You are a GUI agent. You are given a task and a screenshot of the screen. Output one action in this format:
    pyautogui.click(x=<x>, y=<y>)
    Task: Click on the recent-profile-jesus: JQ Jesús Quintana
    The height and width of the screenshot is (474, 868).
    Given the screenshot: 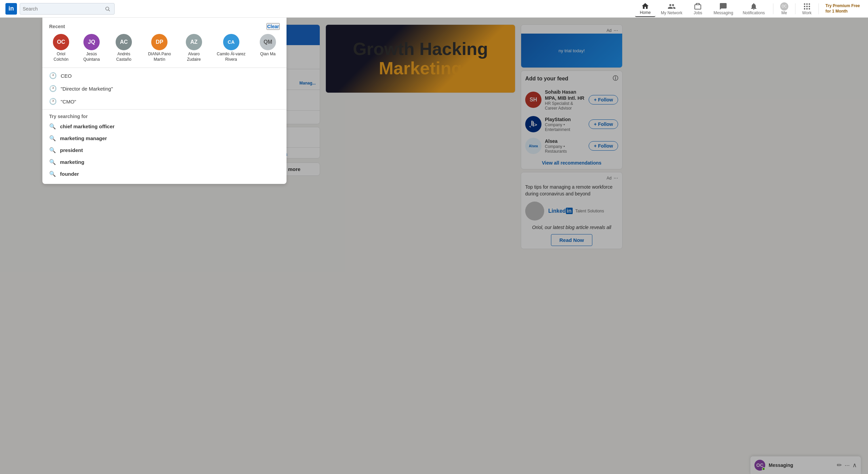 What is the action you would take?
    pyautogui.click(x=92, y=48)
    